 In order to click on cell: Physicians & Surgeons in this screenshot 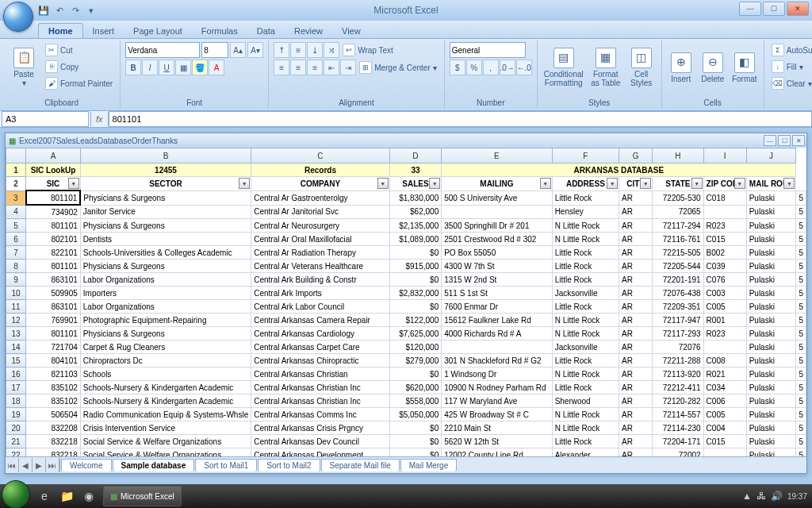, I will do `click(165, 198)`.